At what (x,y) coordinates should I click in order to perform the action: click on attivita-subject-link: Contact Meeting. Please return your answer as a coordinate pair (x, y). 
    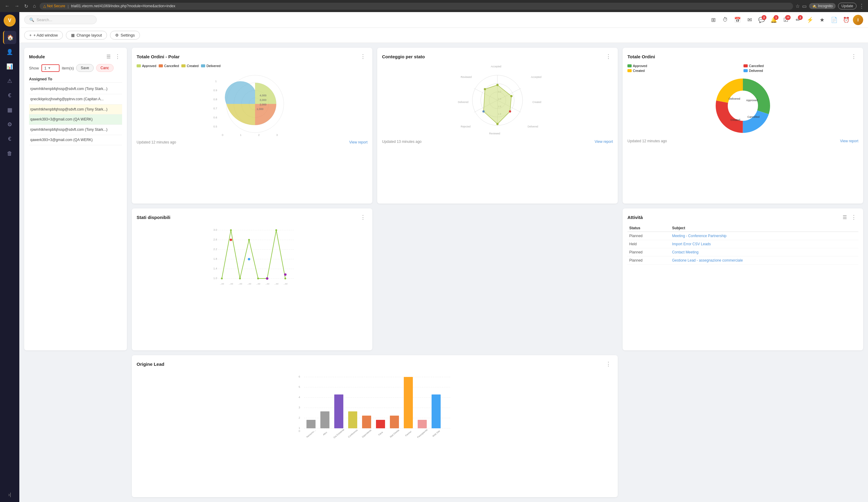
    Looking at the image, I should click on (685, 252).